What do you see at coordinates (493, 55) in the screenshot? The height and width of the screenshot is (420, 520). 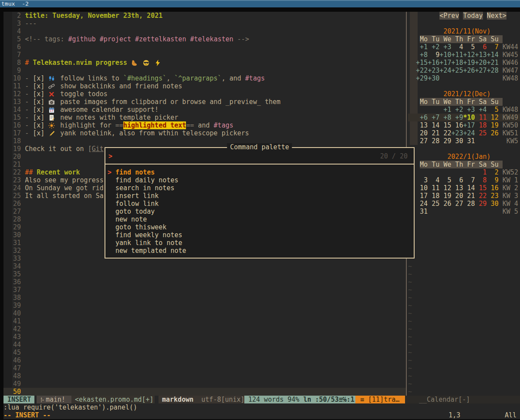 I see `calendar-day: +14` at bounding box center [493, 55].